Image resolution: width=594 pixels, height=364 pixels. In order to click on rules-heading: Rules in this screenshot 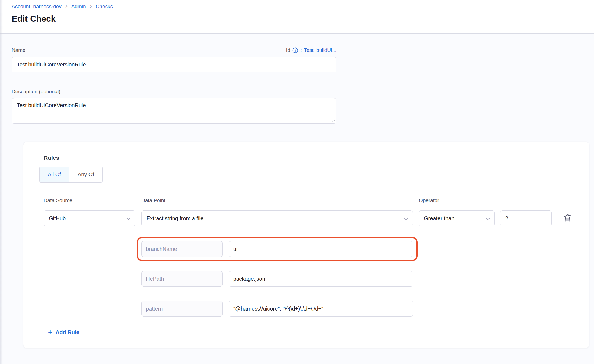, I will do `click(316, 158)`.